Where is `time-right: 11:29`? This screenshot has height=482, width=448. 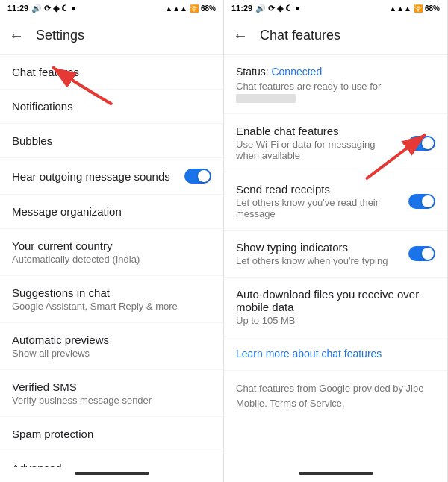 time-right: 11:29 is located at coordinates (242, 8).